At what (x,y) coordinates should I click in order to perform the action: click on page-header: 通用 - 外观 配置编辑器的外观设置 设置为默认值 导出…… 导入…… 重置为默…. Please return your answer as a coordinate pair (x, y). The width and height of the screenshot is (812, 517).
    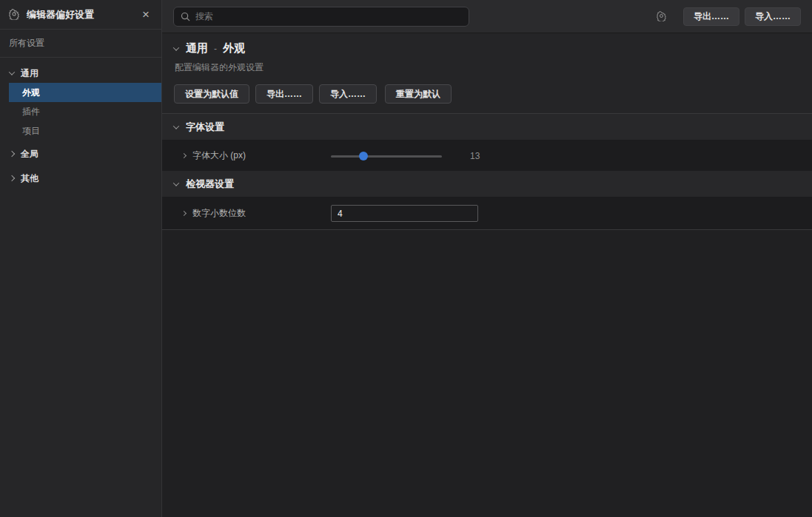
    Looking at the image, I should click on (487, 74).